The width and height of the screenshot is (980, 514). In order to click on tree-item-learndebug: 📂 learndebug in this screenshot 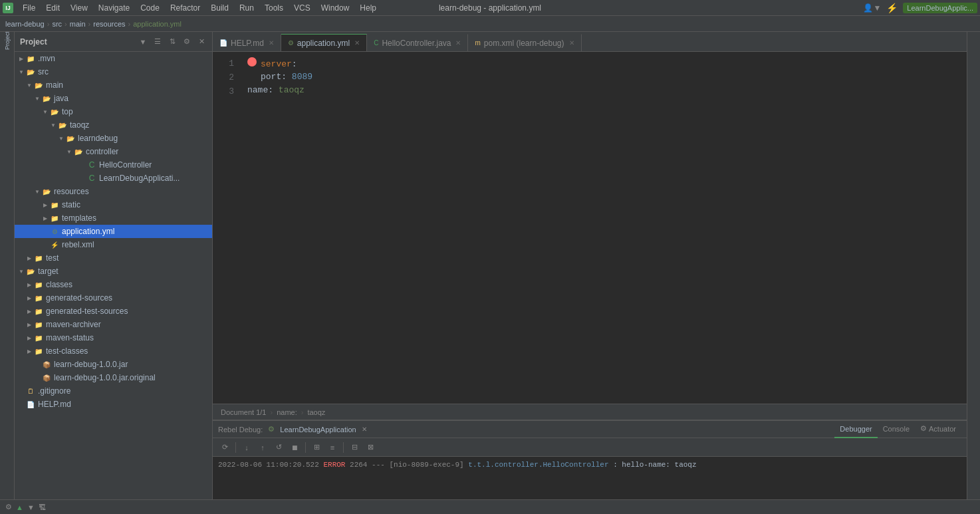, I will do `click(113, 138)`.